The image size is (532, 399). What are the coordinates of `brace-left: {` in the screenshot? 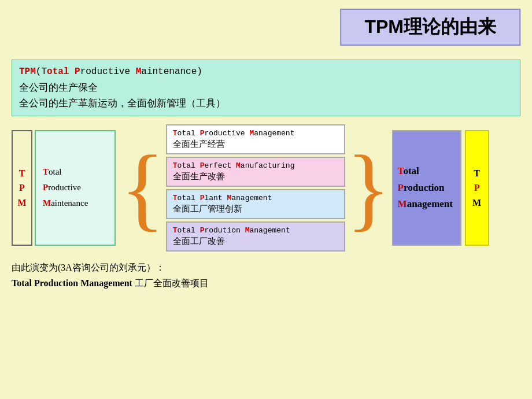 It's located at (142, 188).